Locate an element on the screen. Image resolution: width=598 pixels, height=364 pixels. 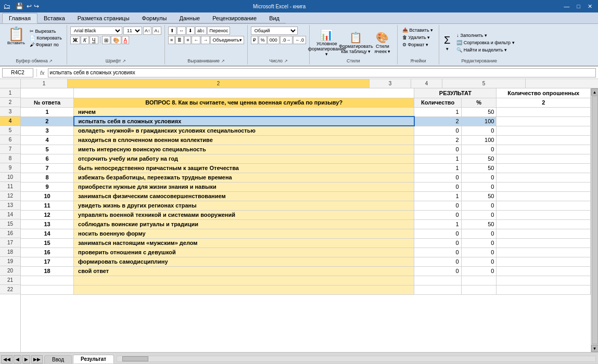
cell-r11c3: 0 is located at coordinates (438, 187).